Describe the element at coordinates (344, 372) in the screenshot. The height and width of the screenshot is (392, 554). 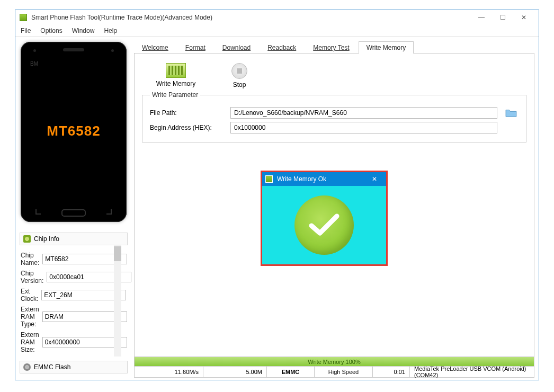
I see `status-mode: High Speed` at that location.